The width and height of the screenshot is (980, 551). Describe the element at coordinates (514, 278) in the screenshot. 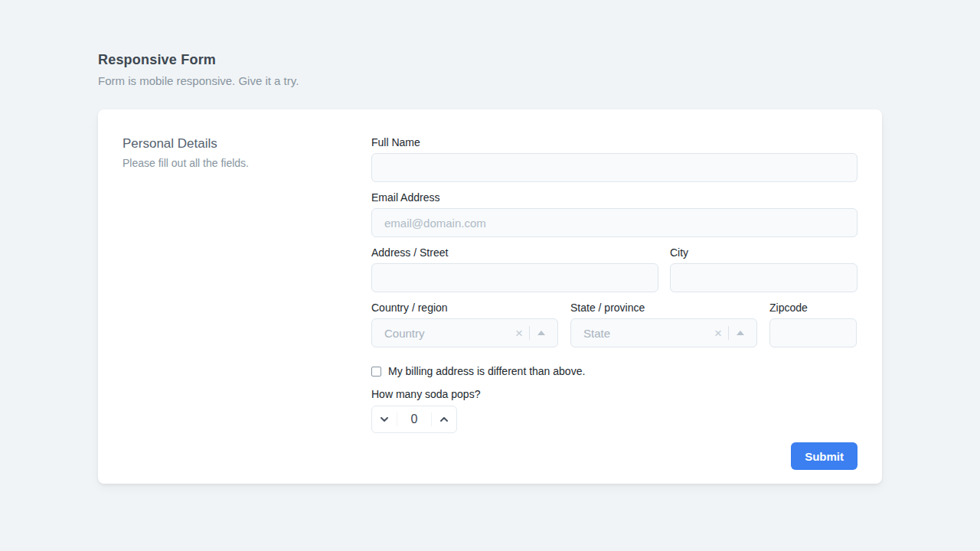

I see `address-input` at that location.